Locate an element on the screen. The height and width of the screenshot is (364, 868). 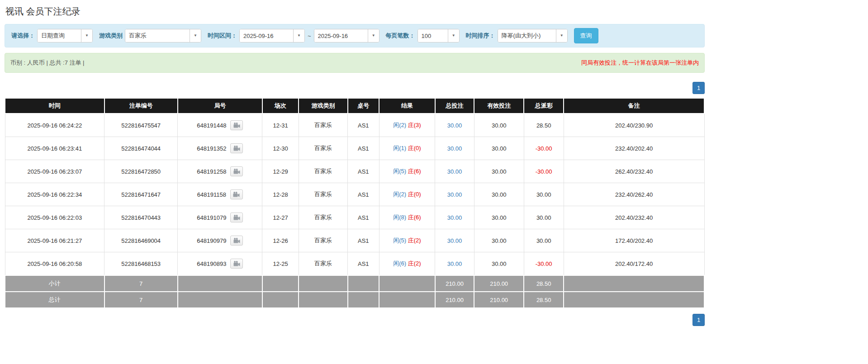
table-row: 2025-09-16 06:20:58 522816468153 6481908… is located at coordinates (355, 264).